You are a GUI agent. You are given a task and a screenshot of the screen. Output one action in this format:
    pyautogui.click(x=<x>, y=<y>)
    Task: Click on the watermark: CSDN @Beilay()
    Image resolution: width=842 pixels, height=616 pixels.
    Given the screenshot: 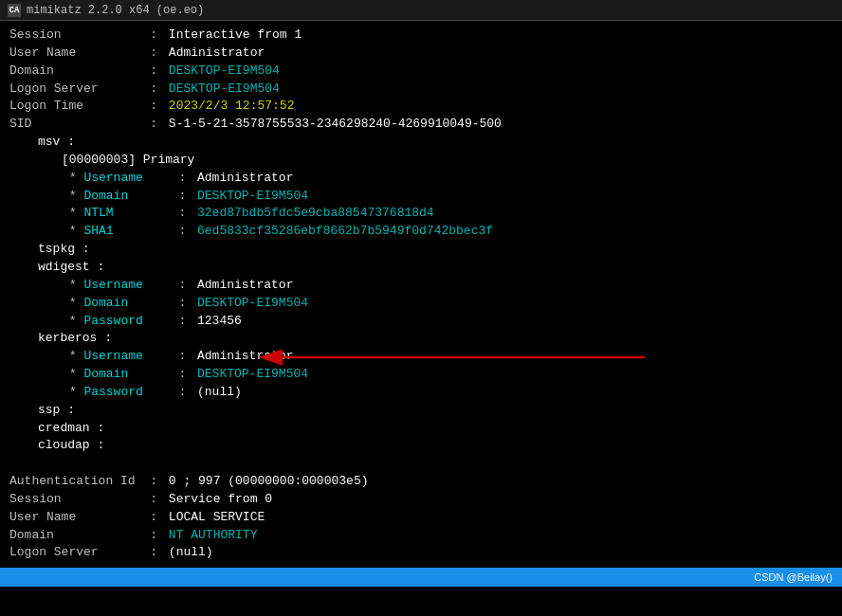 What is the action you would take?
    pyautogui.click(x=793, y=577)
    